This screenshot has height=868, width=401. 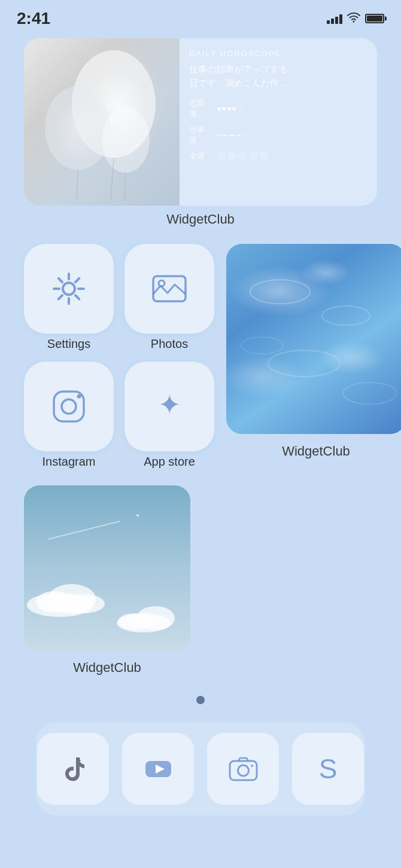 What do you see at coordinates (242, 156) in the screenshot?
I see `horoscope-money-icons: Ⓢ Ⓢ Ⓢ Ⓢ Ⓢ` at bounding box center [242, 156].